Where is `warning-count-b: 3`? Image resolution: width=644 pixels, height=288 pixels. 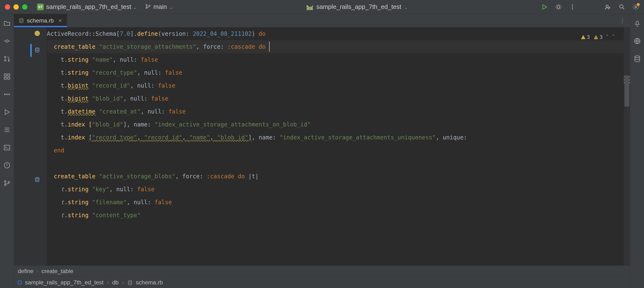
warning-count-b: 3 is located at coordinates (601, 37).